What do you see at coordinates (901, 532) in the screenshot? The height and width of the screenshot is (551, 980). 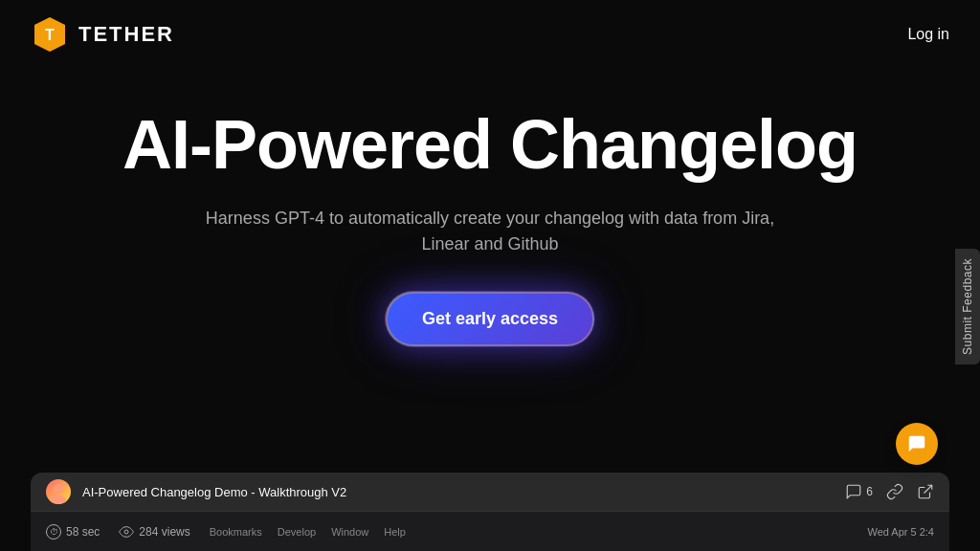 I see `system-status-bar: Wed Apr 5 2:4` at bounding box center [901, 532].